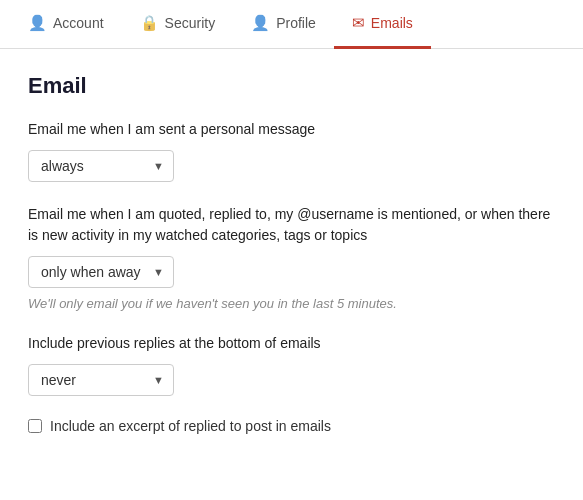 This screenshot has height=500, width=583. Describe the element at coordinates (392, 23) in the screenshot. I see `tab-emails-label: Emails` at that location.